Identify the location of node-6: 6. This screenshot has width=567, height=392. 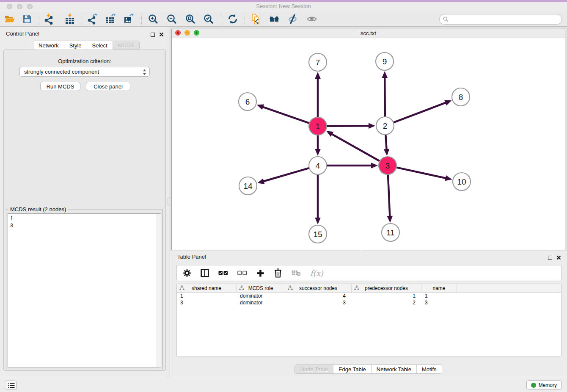
(248, 102).